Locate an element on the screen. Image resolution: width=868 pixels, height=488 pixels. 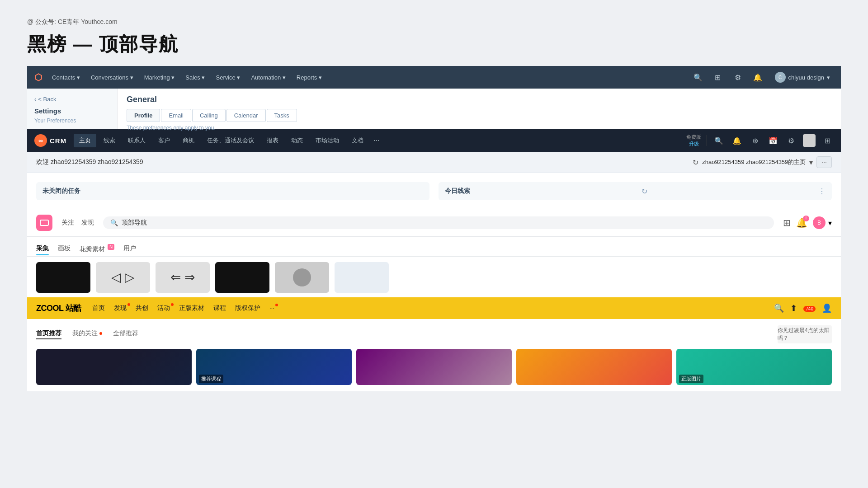
crm-nav-contacts: 联系人 is located at coordinates (137, 141).